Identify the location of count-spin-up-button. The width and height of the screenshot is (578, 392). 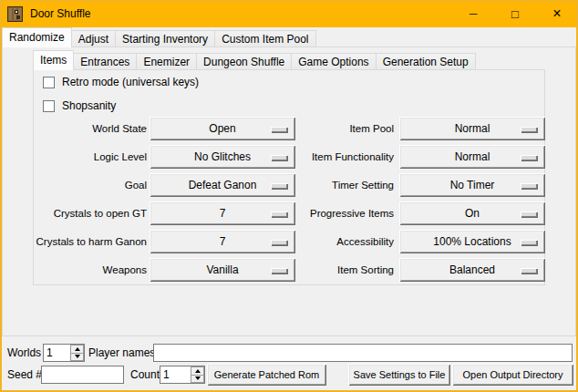
(197, 371).